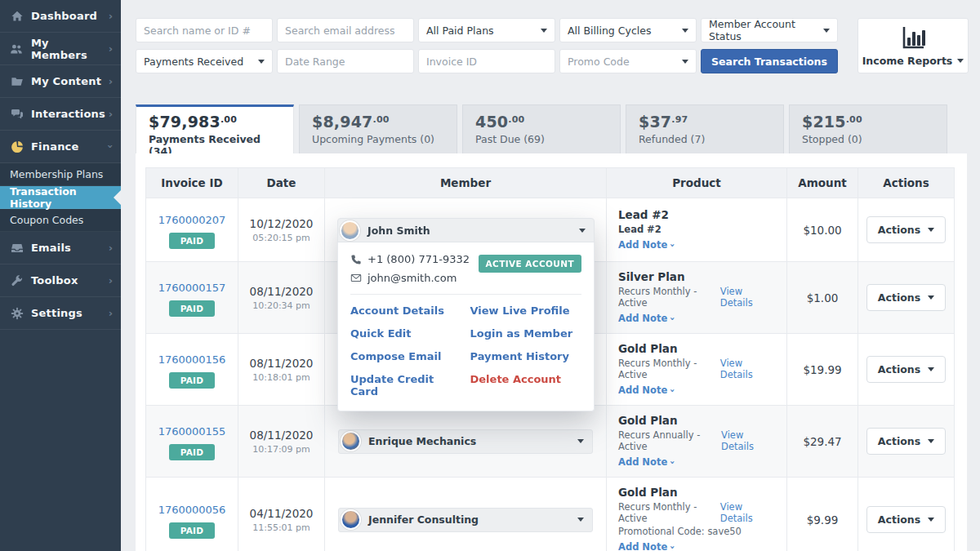 The width and height of the screenshot is (980, 551). Describe the element at coordinates (466, 442) in the screenshot. I see `member-dropdown: Enrique Mechanics` at that location.